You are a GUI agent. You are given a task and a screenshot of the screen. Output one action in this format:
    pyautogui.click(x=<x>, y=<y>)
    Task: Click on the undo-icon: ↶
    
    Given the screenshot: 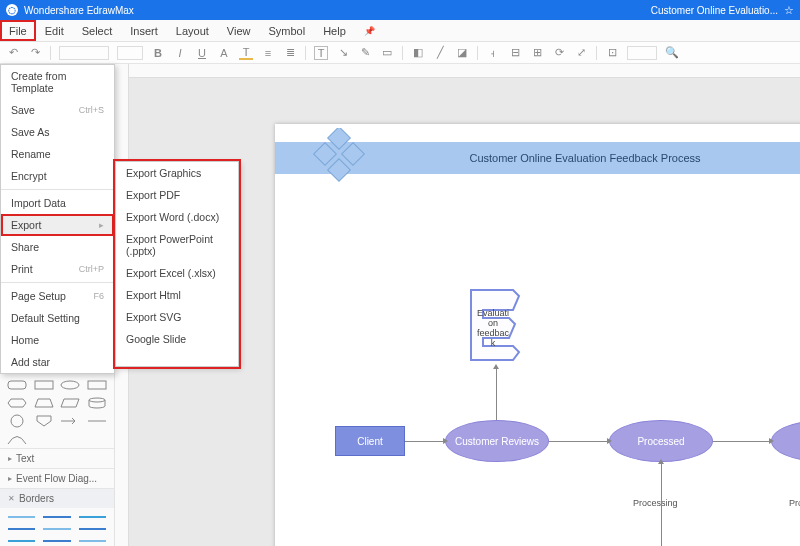 What is the action you would take?
    pyautogui.click(x=13, y=53)
    